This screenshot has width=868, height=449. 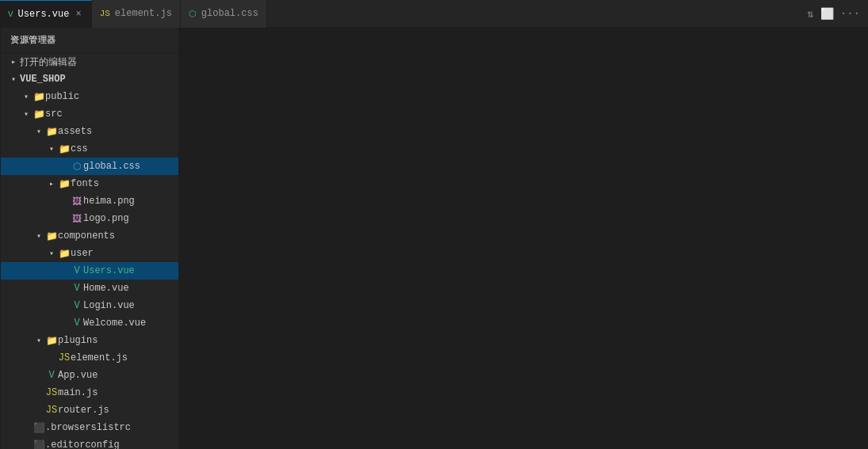 I want to click on sidebar-header: 资源管理器, so click(x=90, y=40).